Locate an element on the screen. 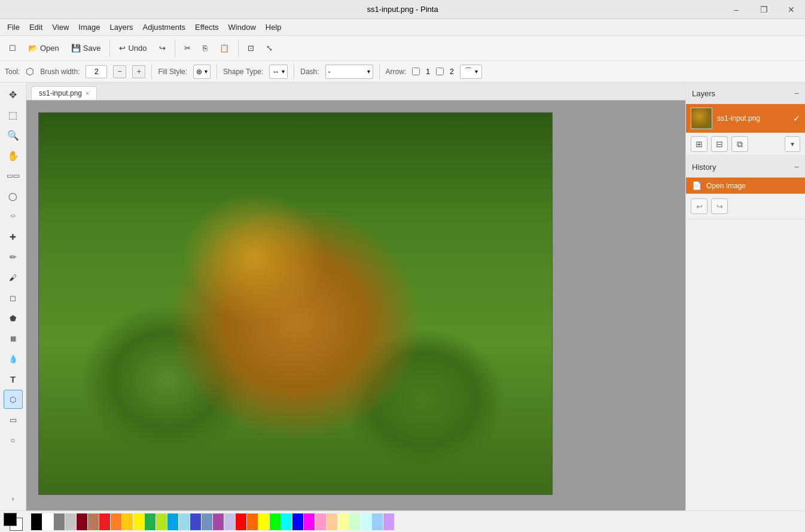  rect-select-tool-button: ▭▭ is located at coordinates (13, 176).